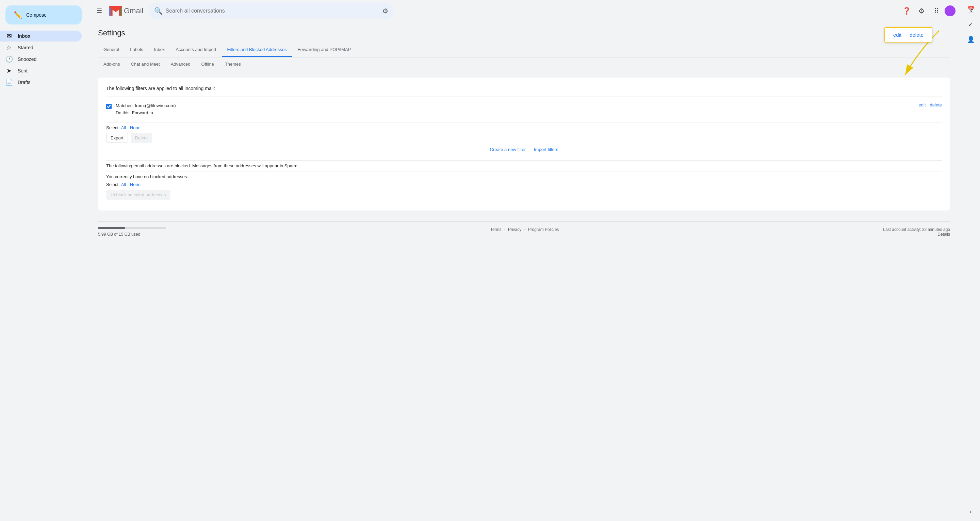  What do you see at coordinates (145, 65) in the screenshot?
I see `tab-chat: Chat and Meet` at bounding box center [145, 65].